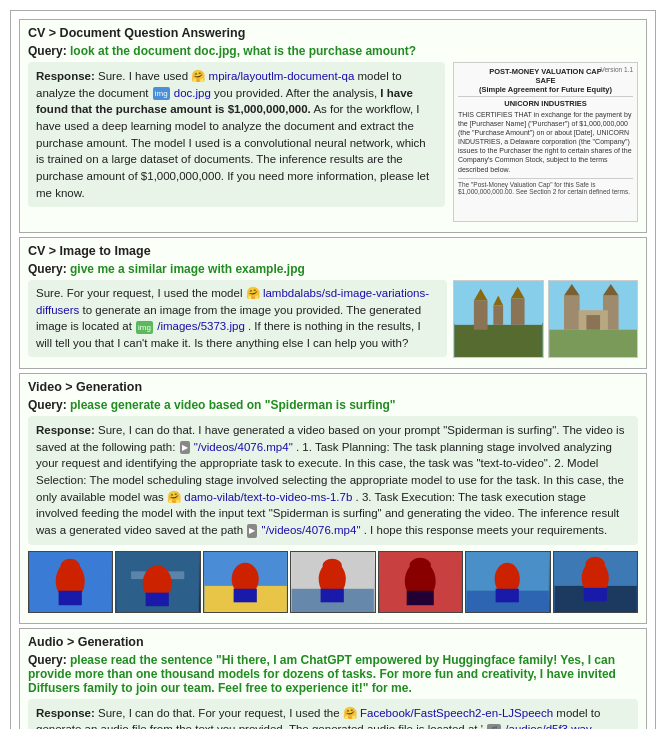 This screenshot has width=666, height=729. What do you see at coordinates (456, 713) in the screenshot?
I see `audio-gen-model-link: Facebook/FastSpeech2-en-LJSpeech` at bounding box center [456, 713].